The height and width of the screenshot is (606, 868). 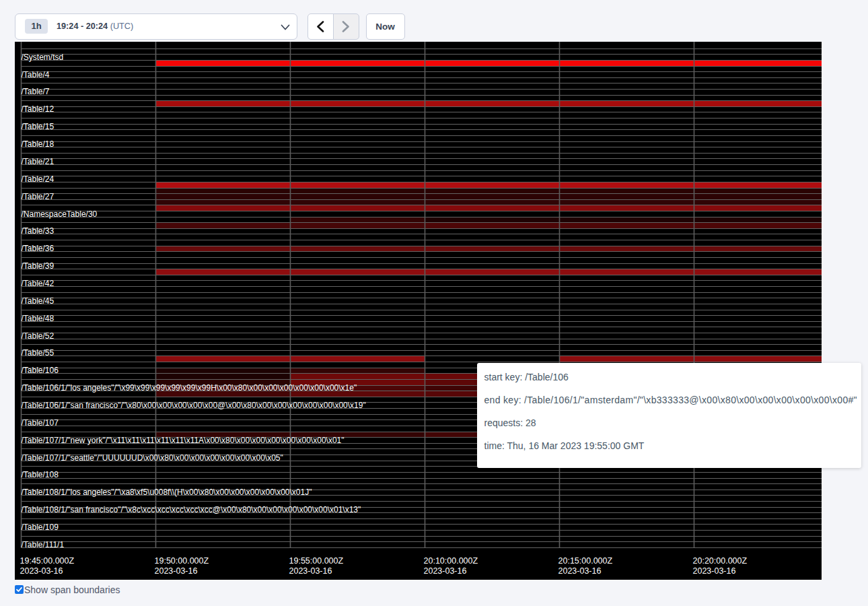 What do you see at coordinates (40, 475) in the screenshot?
I see `svg-text: /Table/108` at bounding box center [40, 475].